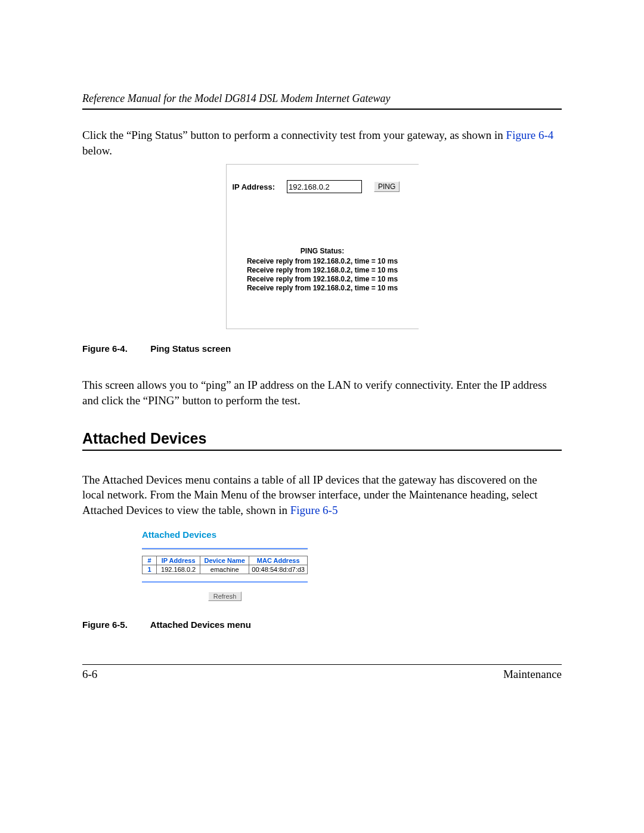  I want to click on figure-number: Figure 6-4., so click(115, 348).